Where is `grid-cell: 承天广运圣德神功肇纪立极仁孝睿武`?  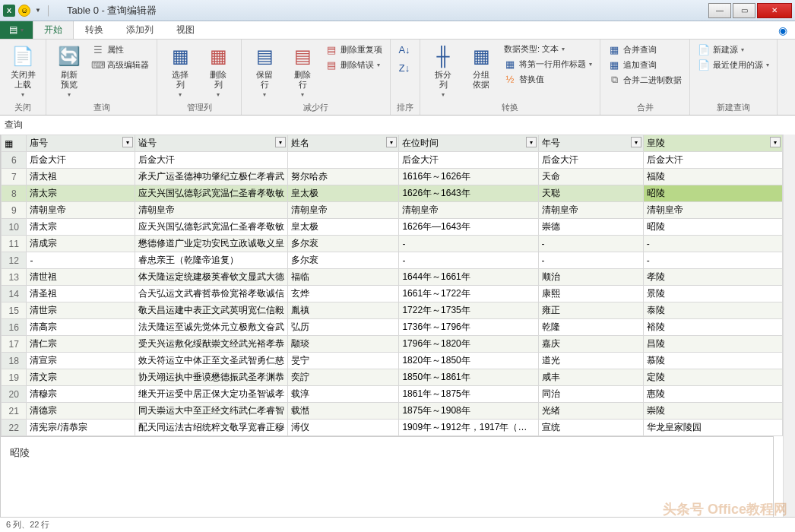
grid-cell: 承天广运圣德神功肇纪立极仁孝睿武 is located at coordinates (211, 177).